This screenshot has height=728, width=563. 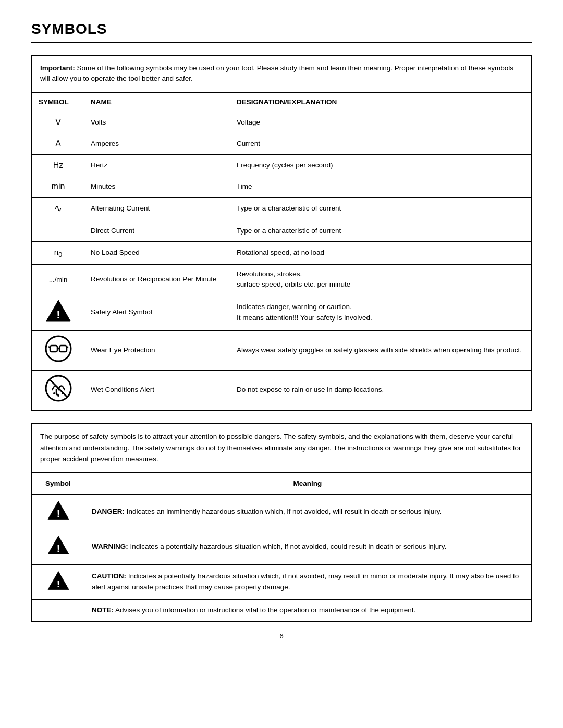 What do you see at coordinates (282, 313) in the screenshot?
I see `table-row: ! Safety Alert Symbol Indicates danger, …` at bounding box center [282, 313].